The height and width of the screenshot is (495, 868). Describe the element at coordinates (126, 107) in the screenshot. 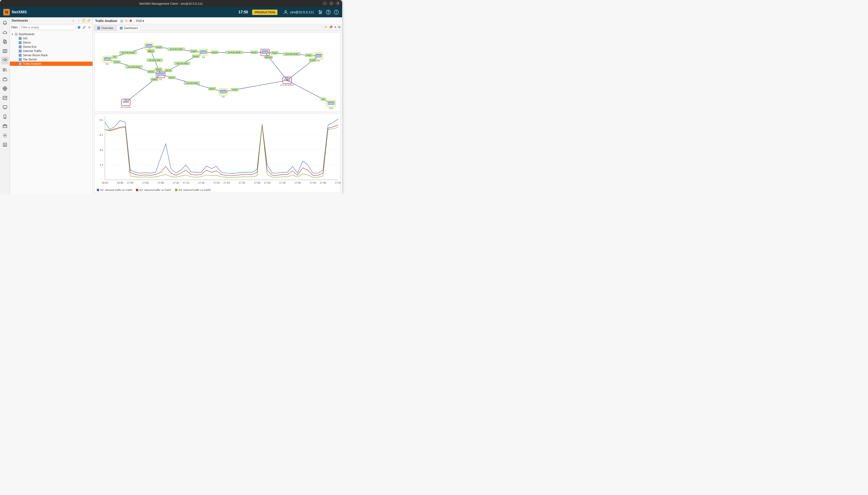

I see `svg-text: 10.5.9.0/24` at that location.